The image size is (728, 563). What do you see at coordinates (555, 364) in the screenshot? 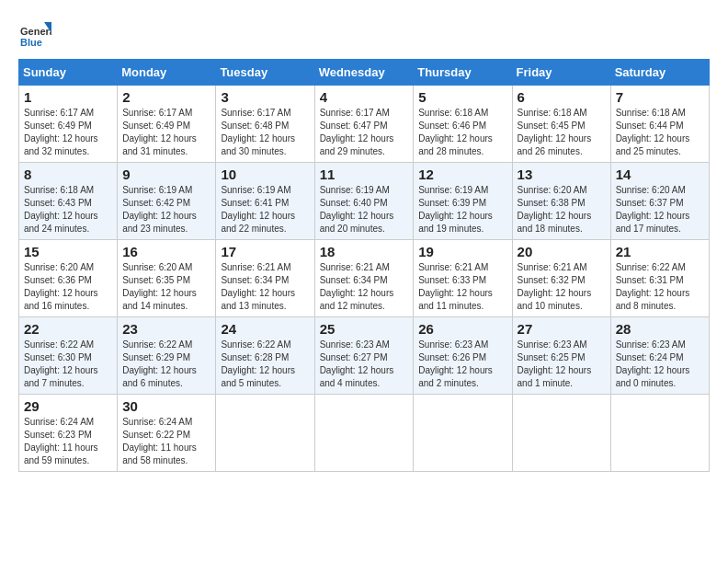
I see `day-info: Sunrise: 6:23 AMSunset: 6:25 PMDaylight:…` at bounding box center [555, 364].